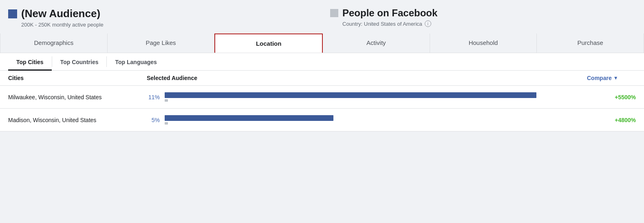 This screenshot has height=223, width=644. What do you see at coordinates (13, 14) in the screenshot?
I see `audience-color-indicator` at bounding box center [13, 14].